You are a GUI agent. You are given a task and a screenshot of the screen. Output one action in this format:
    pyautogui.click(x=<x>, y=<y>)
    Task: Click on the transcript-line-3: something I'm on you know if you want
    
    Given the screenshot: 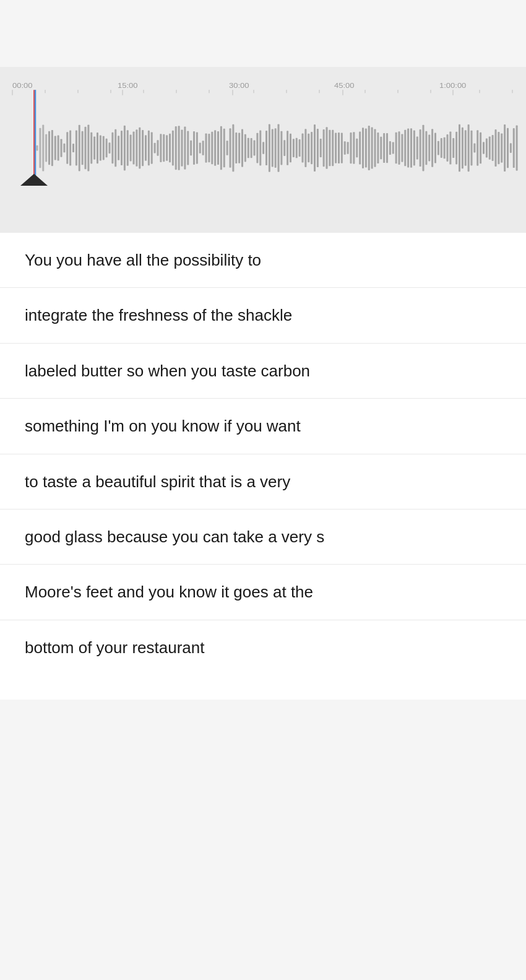 What is the action you would take?
    pyautogui.click(x=263, y=426)
    